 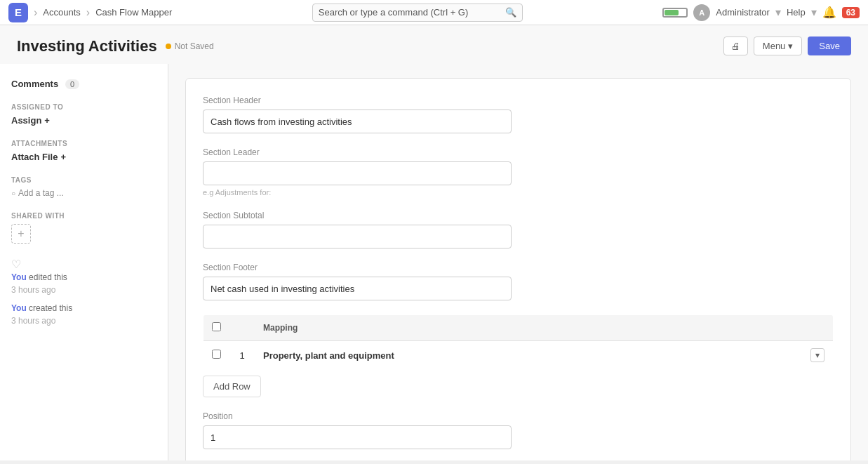 What do you see at coordinates (816, 355) in the screenshot?
I see `row-action-cell: ▾` at bounding box center [816, 355].